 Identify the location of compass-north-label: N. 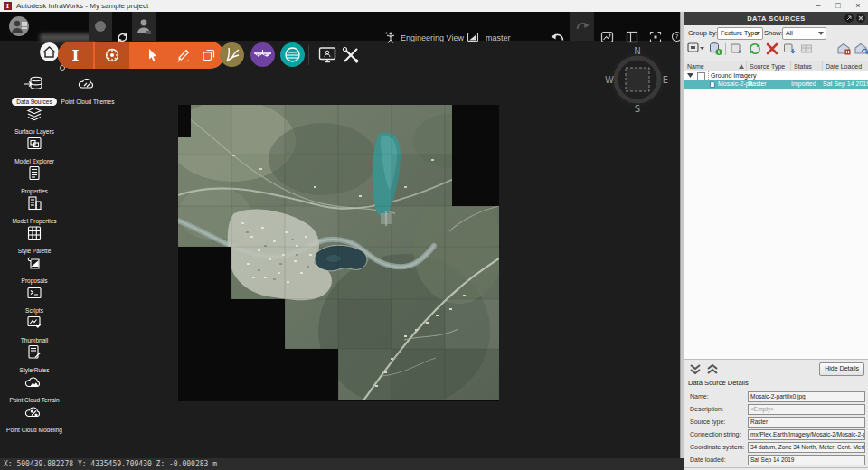
(637, 51).